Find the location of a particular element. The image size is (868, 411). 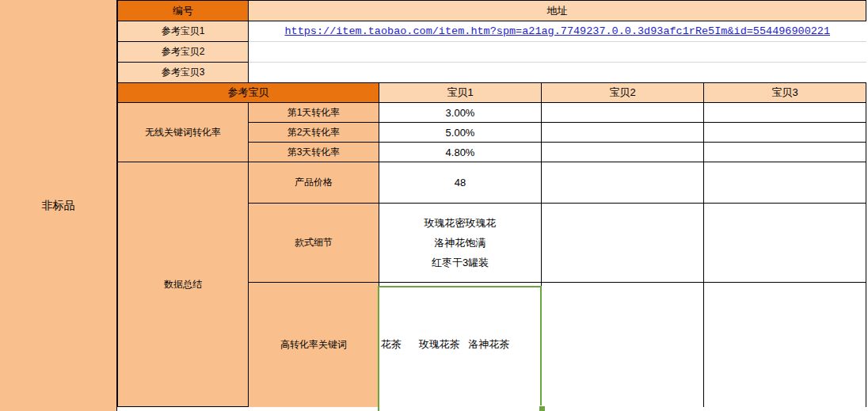

day2-rate-item3-cell is located at coordinates (786, 133).